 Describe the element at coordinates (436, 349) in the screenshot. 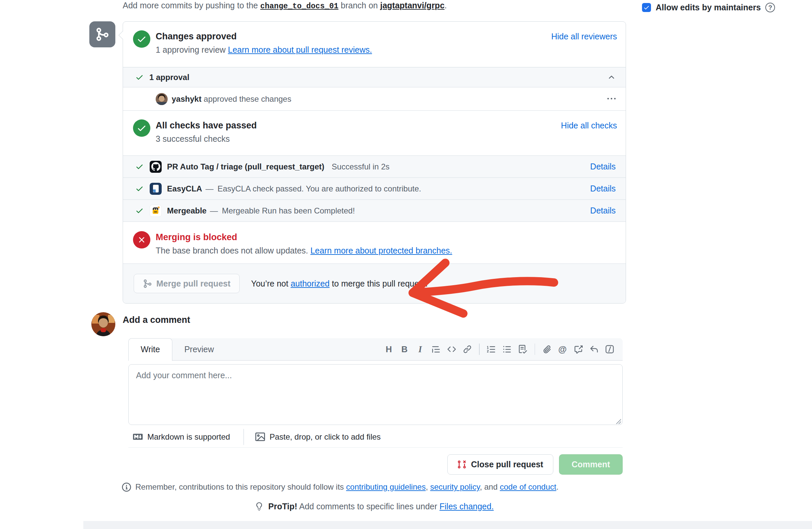

I see `quote-icon` at that location.